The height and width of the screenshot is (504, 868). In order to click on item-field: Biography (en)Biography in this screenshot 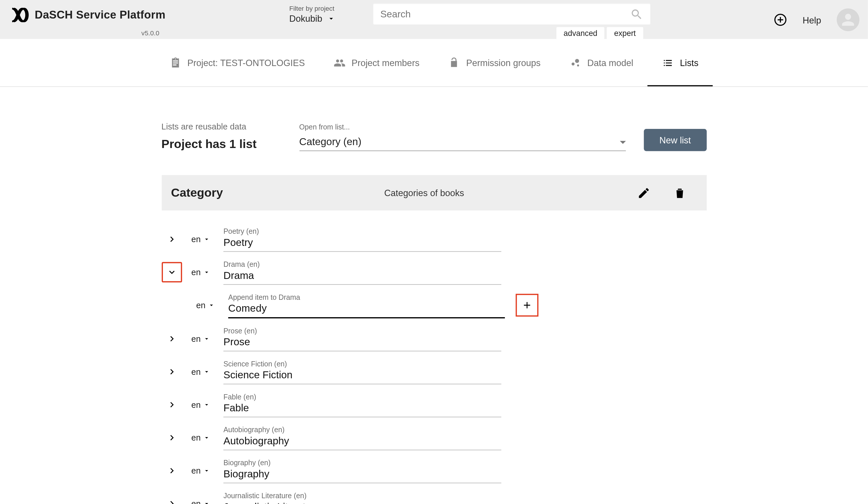, I will do `click(362, 470)`.